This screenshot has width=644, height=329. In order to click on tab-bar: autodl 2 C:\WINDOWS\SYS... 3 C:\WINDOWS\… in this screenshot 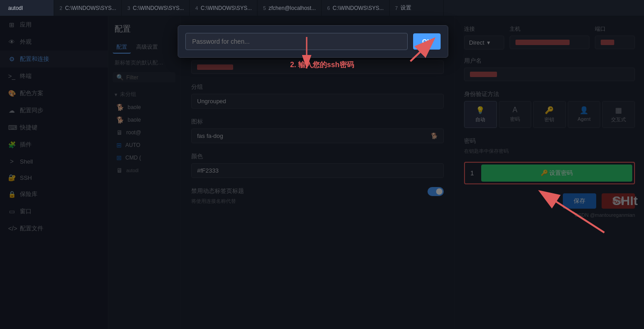, I will do `click(322, 8)`.